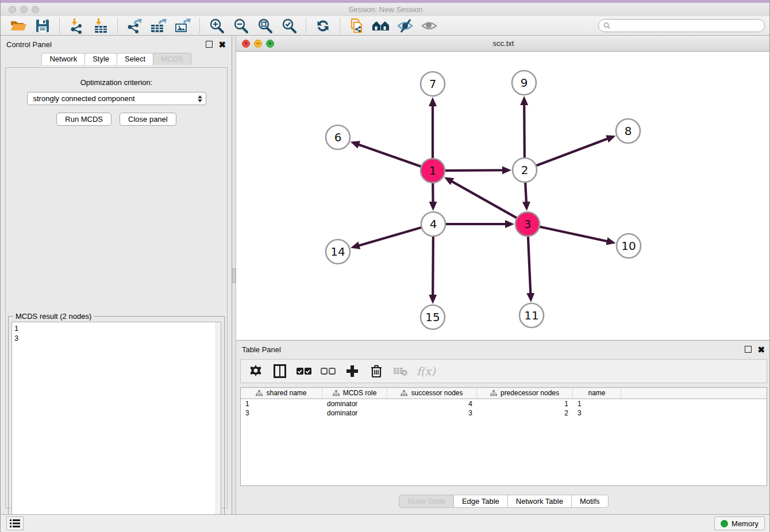 This screenshot has height=532, width=770. I want to click on table-cell: 2, so click(525, 413).